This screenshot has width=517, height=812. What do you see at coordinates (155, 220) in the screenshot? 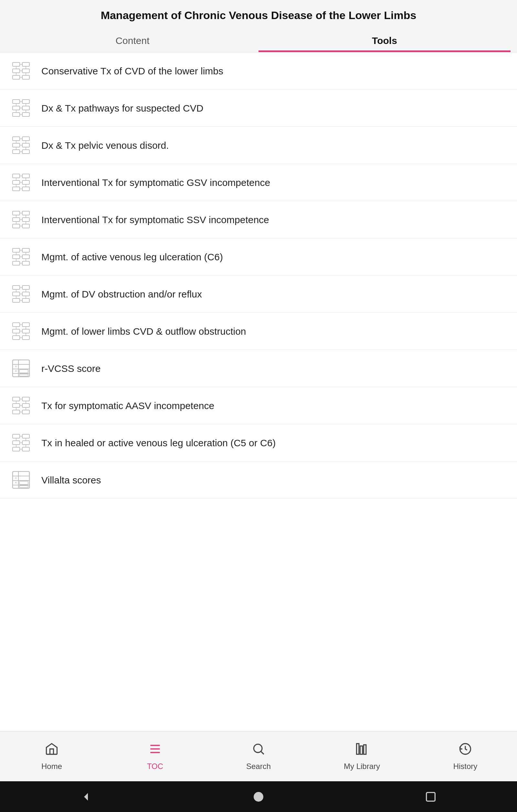
I see `item-label: Interventional Tx for symptomatic SSV in…` at bounding box center [155, 220].